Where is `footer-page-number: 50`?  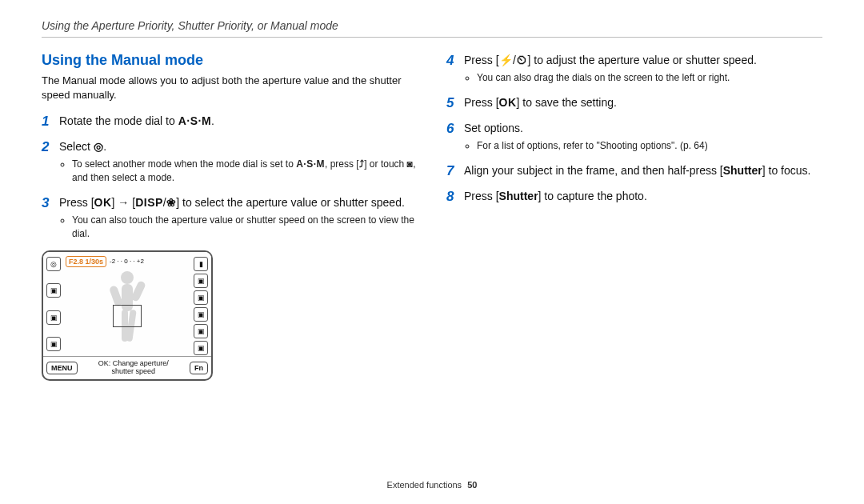
footer-page-number: 50 is located at coordinates (472, 485).